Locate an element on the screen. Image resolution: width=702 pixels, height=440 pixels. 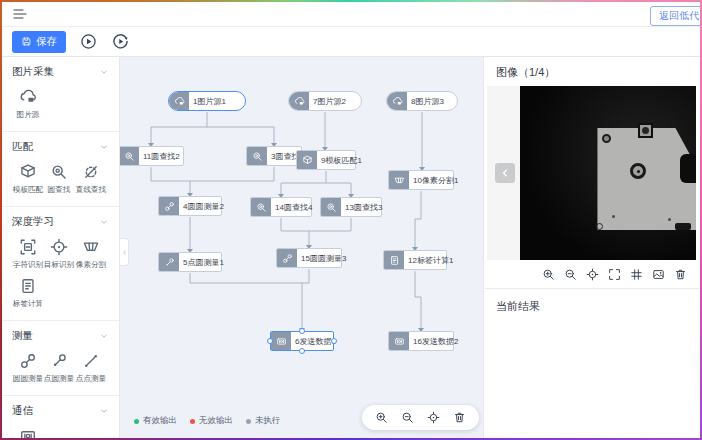
flow-node: 6发送数据1 is located at coordinates (302, 341).